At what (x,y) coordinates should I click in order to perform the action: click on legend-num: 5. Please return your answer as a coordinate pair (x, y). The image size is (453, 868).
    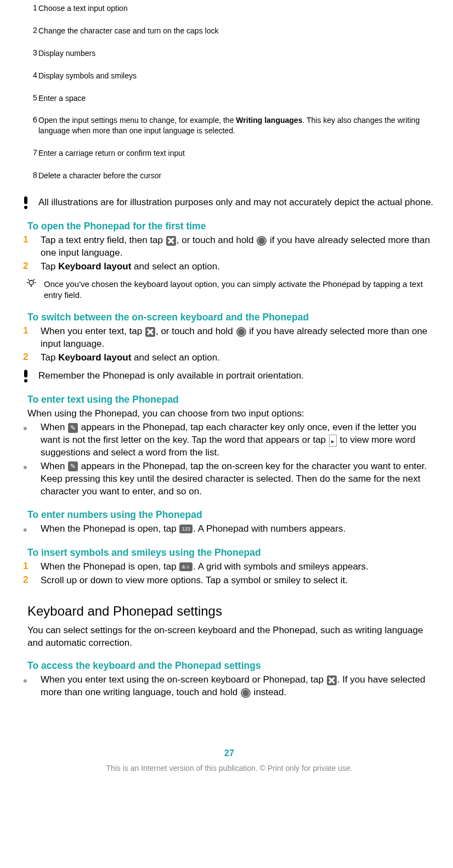
    Looking at the image, I should click on (31, 98).